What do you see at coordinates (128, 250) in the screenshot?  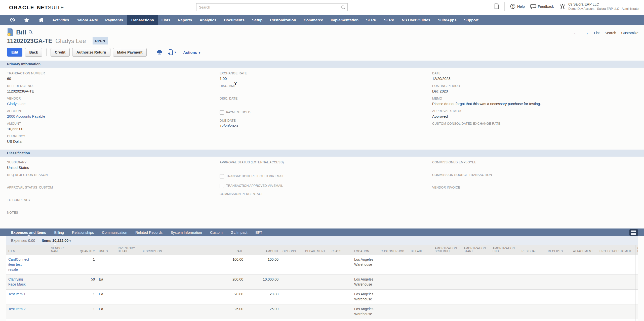 I see `column-header-inventory-detail: INVENTORYDETAIL` at bounding box center [128, 250].